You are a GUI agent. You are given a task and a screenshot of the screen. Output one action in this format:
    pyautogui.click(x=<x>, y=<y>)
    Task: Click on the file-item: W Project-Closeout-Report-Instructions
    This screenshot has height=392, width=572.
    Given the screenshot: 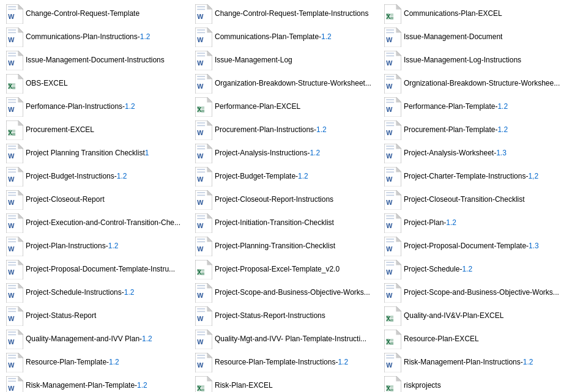 What is the action you would take?
    pyautogui.click(x=286, y=200)
    